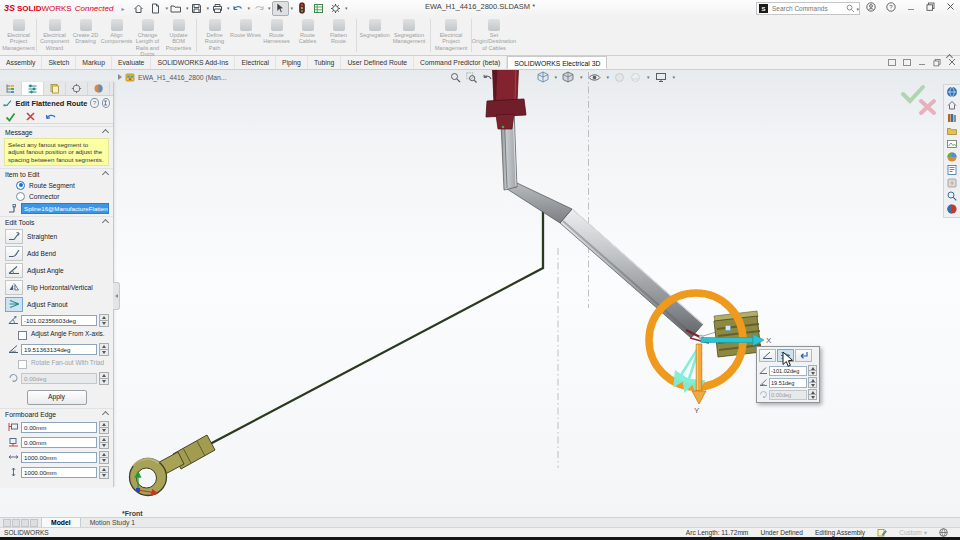 The height and width of the screenshot is (540, 960). Describe the element at coordinates (768, 356) in the screenshot. I see `context-adjust-angle-button` at that location.